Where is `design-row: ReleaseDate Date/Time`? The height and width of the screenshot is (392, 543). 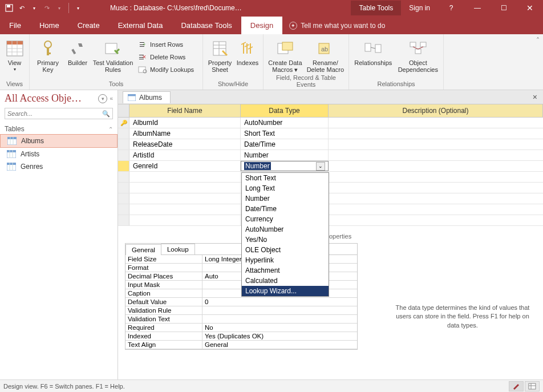 design-row: ReleaseDate Date/Time is located at coordinates (331, 145).